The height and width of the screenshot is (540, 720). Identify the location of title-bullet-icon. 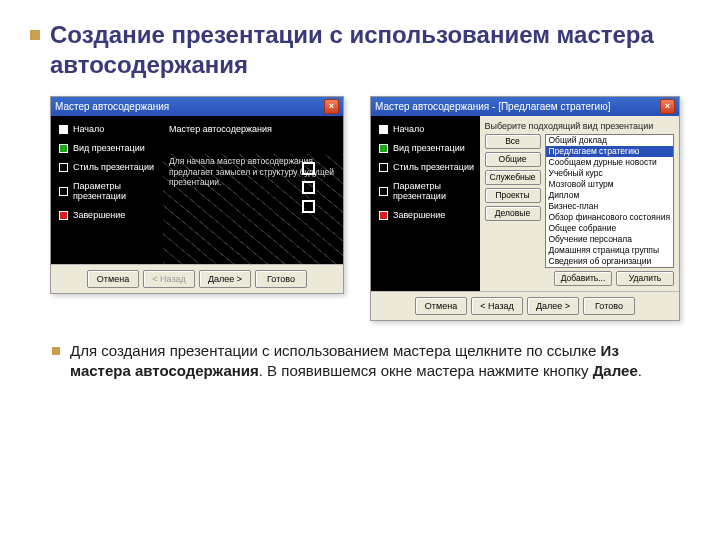
(35, 35).